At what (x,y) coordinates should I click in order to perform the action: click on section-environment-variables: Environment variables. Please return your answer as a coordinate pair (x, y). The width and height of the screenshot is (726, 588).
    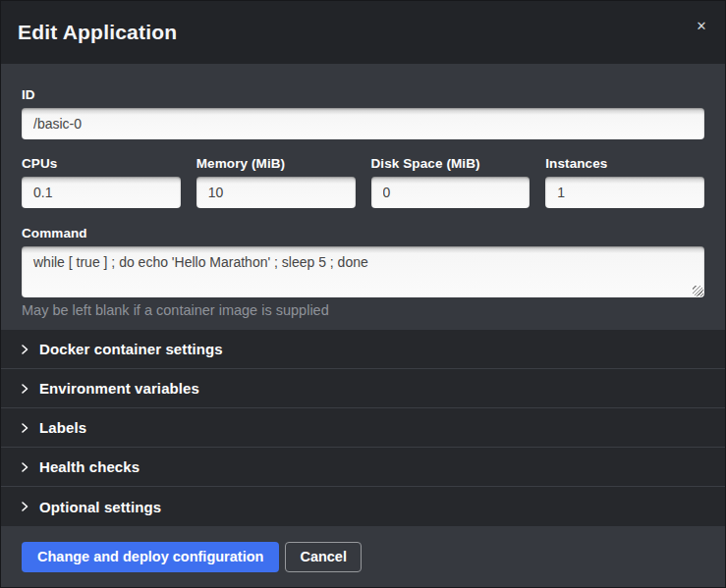
    Looking at the image, I should click on (363, 389).